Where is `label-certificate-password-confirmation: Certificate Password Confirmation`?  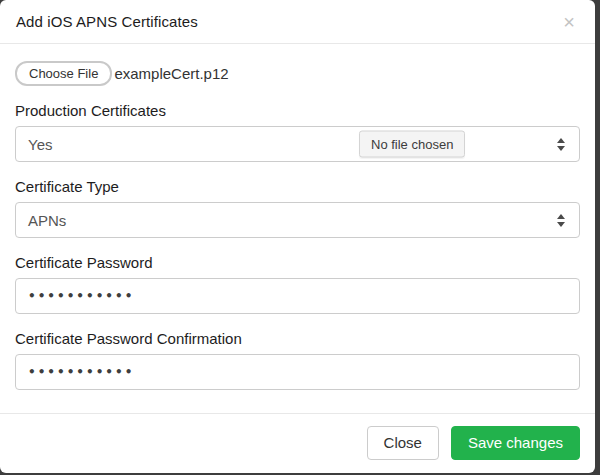
label-certificate-password-confirmation: Certificate Password Confirmation is located at coordinates (298, 338).